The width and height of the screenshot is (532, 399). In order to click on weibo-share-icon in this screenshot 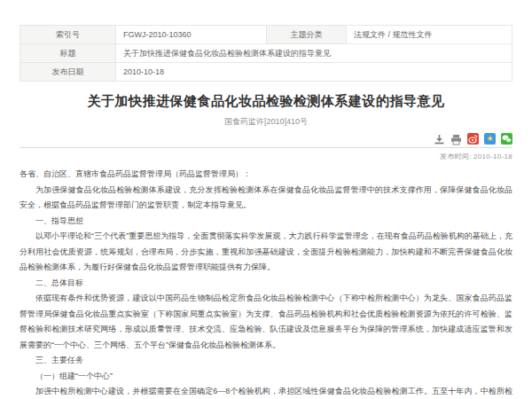, I will do `click(473, 138)`.